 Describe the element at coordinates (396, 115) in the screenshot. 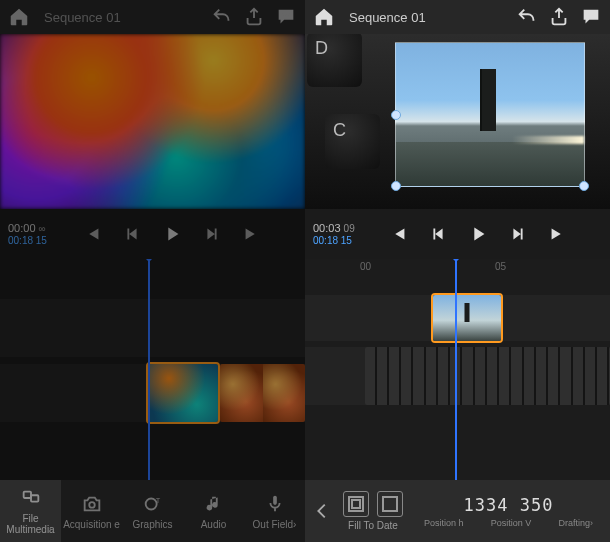

I see `handle-left` at that location.